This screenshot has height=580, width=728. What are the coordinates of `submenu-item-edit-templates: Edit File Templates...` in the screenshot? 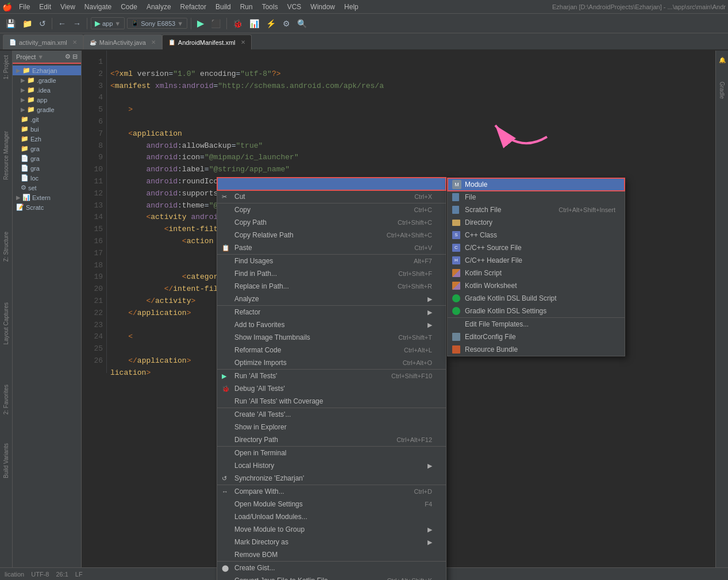 It's located at (536, 324).